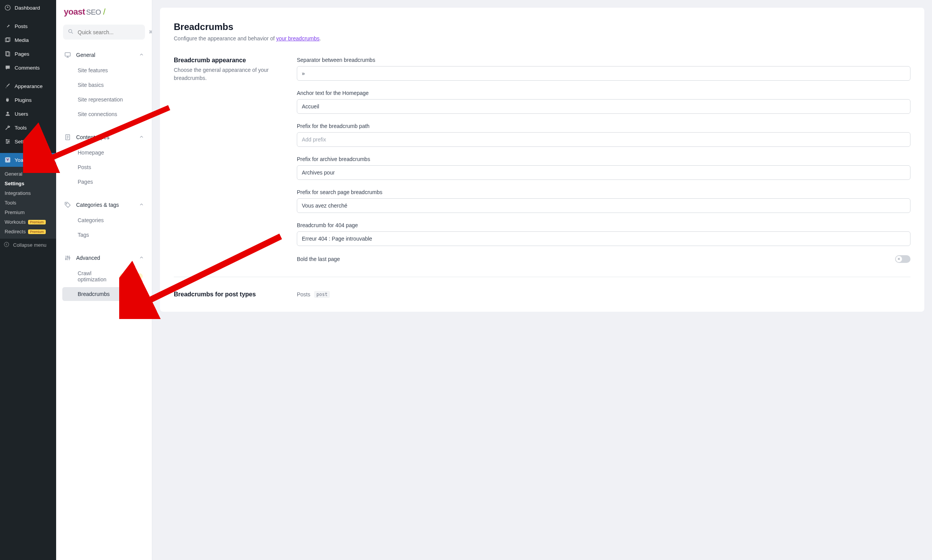 The image size is (932, 560). I want to click on media-icon, so click(8, 40).